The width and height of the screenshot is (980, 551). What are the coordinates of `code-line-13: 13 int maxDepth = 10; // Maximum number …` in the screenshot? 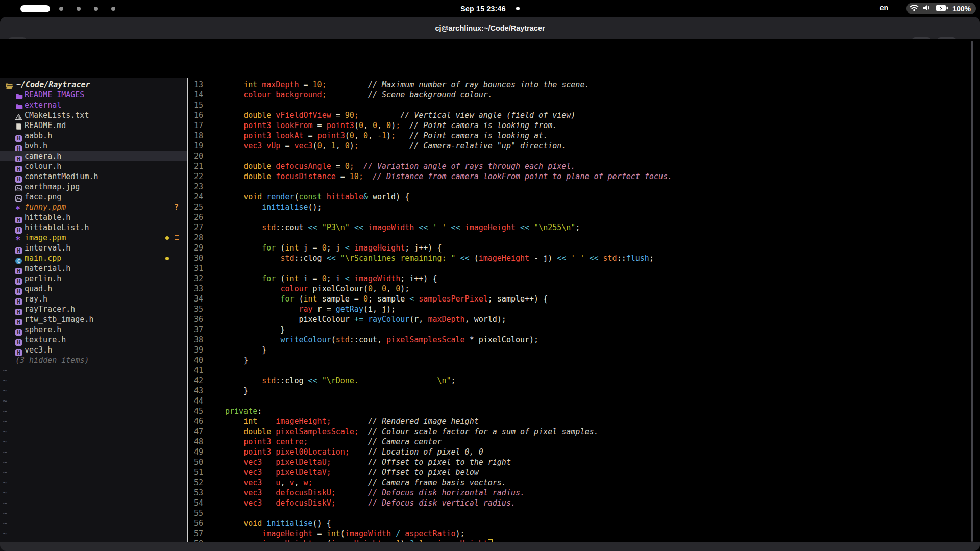 It's located at (579, 85).